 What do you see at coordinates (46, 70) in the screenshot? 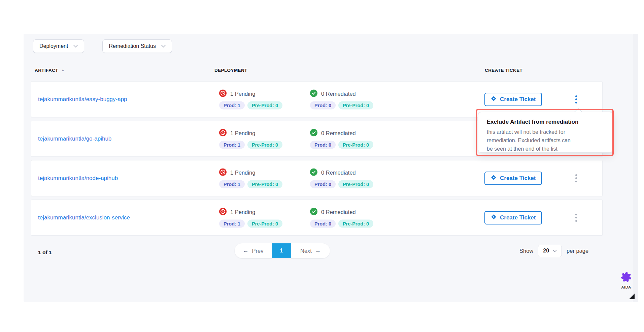
I see `column-header-artifact-label: ARTIFACT` at bounding box center [46, 70].